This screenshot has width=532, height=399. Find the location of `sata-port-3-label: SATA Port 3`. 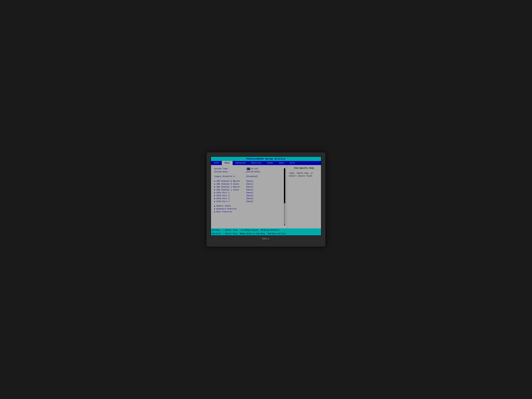

sata-port-3-label: SATA Port 3 is located at coordinates (231, 199).